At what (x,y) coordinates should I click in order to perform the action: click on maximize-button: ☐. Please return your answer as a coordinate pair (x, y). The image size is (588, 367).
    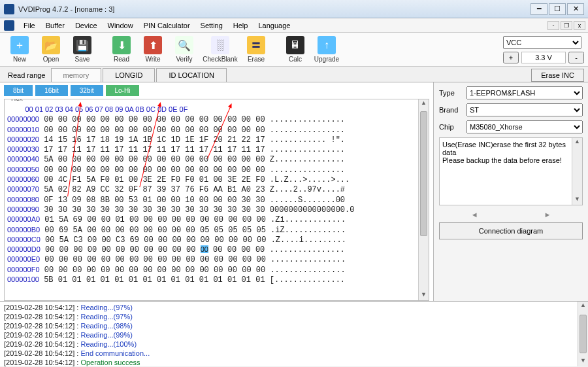
    Looking at the image, I should click on (557, 9).